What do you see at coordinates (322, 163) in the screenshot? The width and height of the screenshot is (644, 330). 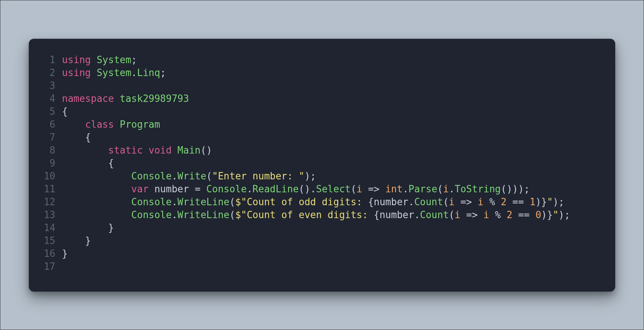 I see `code-line: 9 {` at bounding box center [322, 163].